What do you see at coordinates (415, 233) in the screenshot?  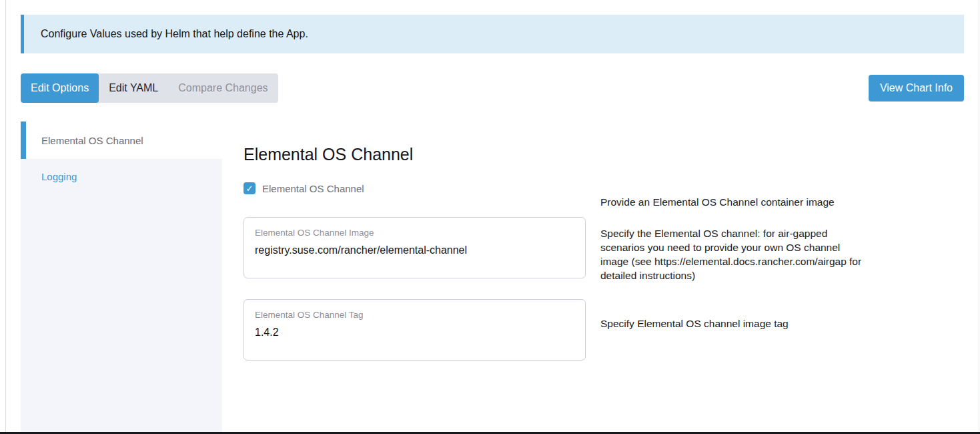 I see `channel-image-field-label: Elemental OS Channel Image` at bounding box center [415, 233].